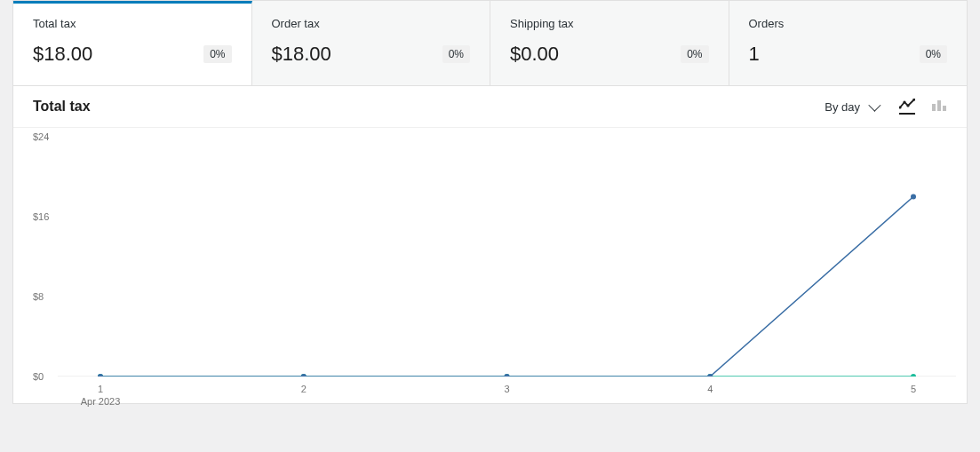  What do you see at coordinates (100, 389) in the screenshot?
I see `x-tick: 1` at bounding box center [100, 389].